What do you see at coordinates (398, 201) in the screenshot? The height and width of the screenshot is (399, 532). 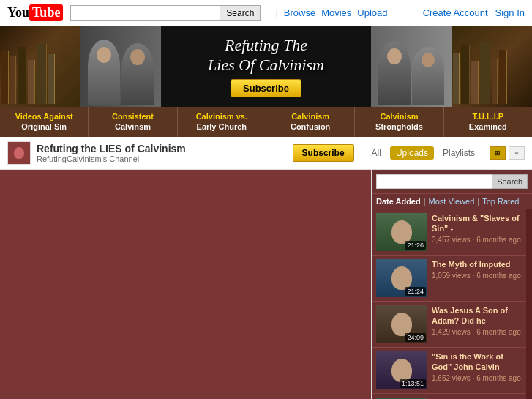 I see `sort-date-added: Date Added` at bounding box center [398, 201].